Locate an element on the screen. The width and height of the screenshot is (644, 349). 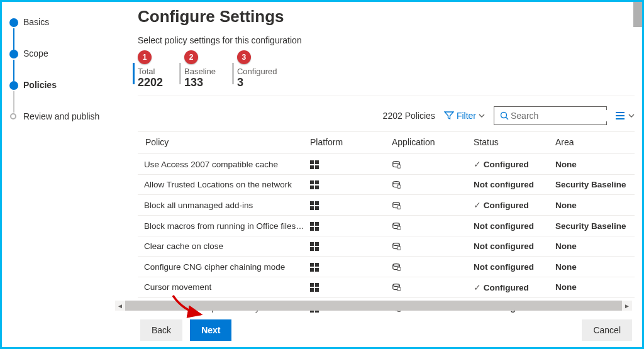
search-box is located at coordinates (550, 116).